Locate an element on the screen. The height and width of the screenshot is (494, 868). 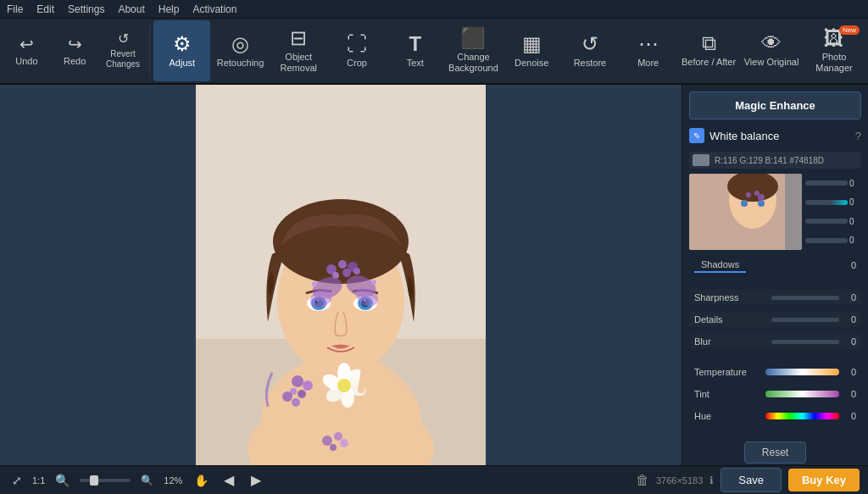
tool-adjust: ⚙ Adjust is located at coordinates (181, 51).